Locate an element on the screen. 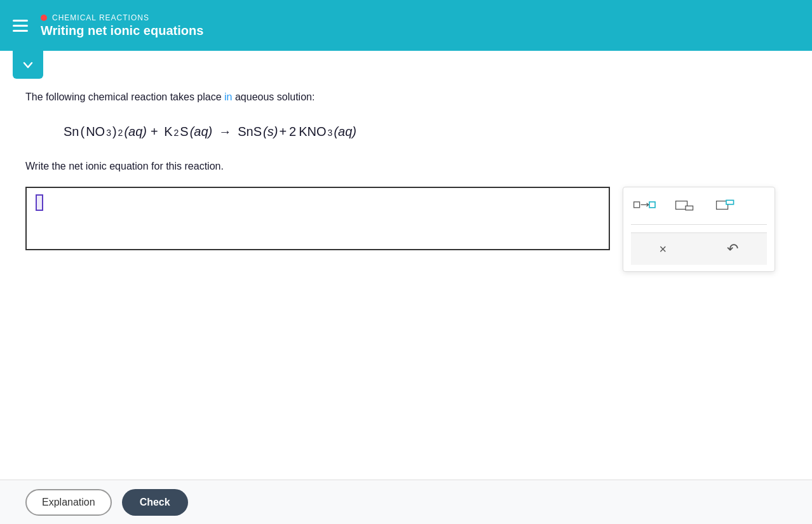  superscript-button is located at coordinates (726, 205).